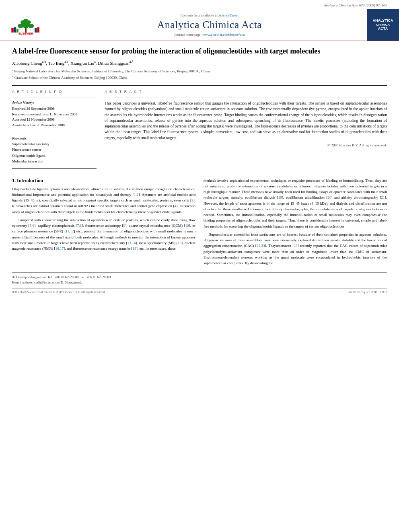  What do you see at coordinates (26, 34) in the screenshot?
I see `svg-text: ELSEVIER` at bounding box center [26, 34].